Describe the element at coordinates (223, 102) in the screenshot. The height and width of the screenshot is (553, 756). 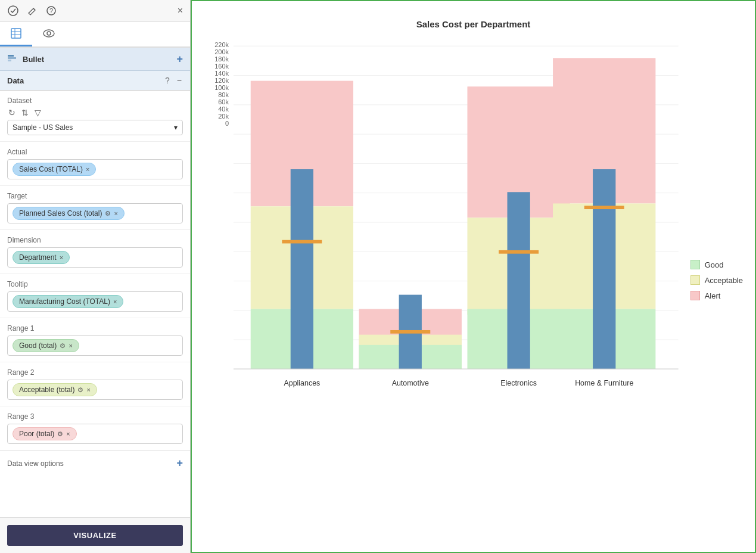
I see `y-label-60k: 60k` at that location.